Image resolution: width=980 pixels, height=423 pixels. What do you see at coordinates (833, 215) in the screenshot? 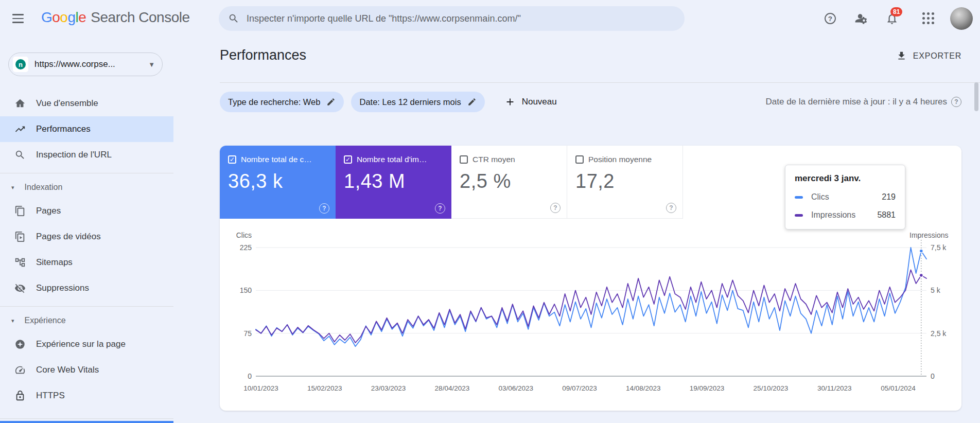
I see `tooltip-series-label: Impressions` at bounding box center [833, 215].